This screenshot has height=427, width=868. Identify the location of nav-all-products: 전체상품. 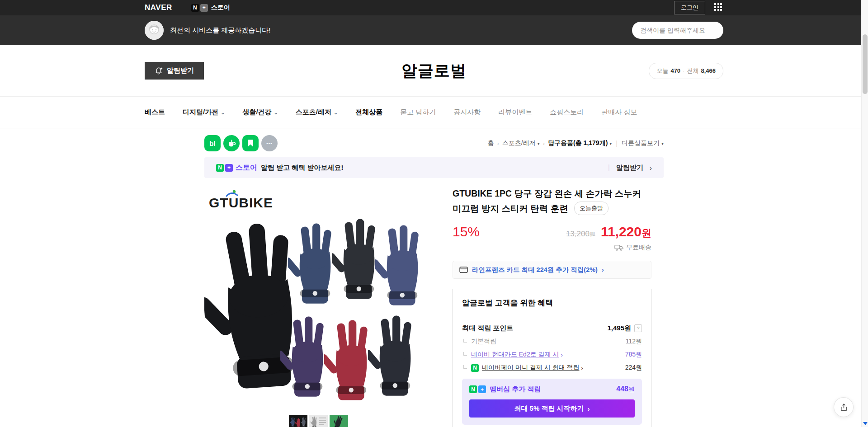
(369, 112).